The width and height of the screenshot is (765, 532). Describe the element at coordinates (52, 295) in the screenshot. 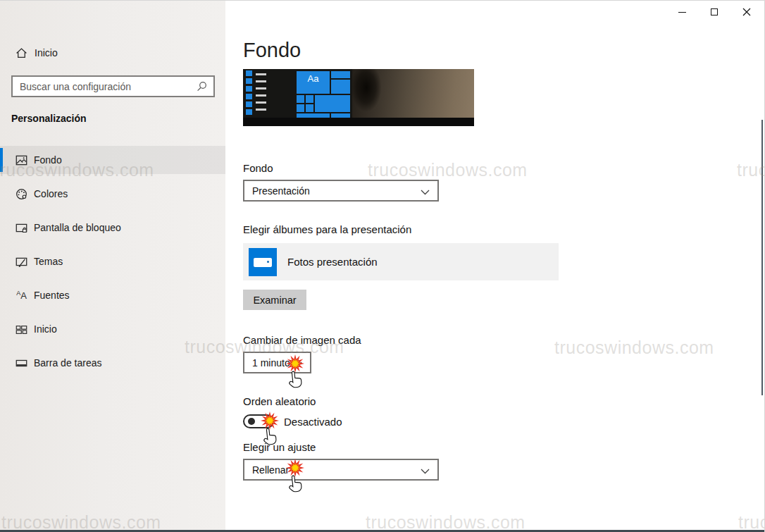

I see `sidebar-item-label: Fuentes` at that location.